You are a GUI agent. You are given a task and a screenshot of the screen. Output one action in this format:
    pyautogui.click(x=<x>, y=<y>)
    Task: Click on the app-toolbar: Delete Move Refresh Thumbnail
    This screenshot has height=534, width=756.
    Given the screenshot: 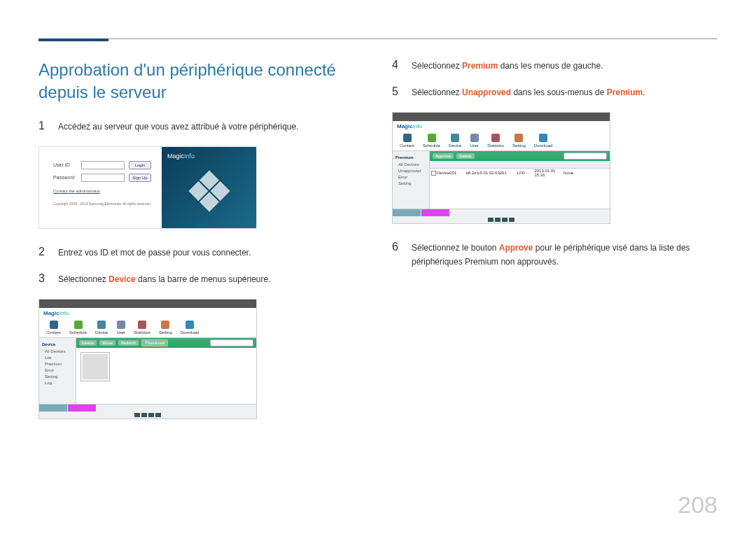 What is the action you would take?
    pyautogui.click(x=167, y=343)
    